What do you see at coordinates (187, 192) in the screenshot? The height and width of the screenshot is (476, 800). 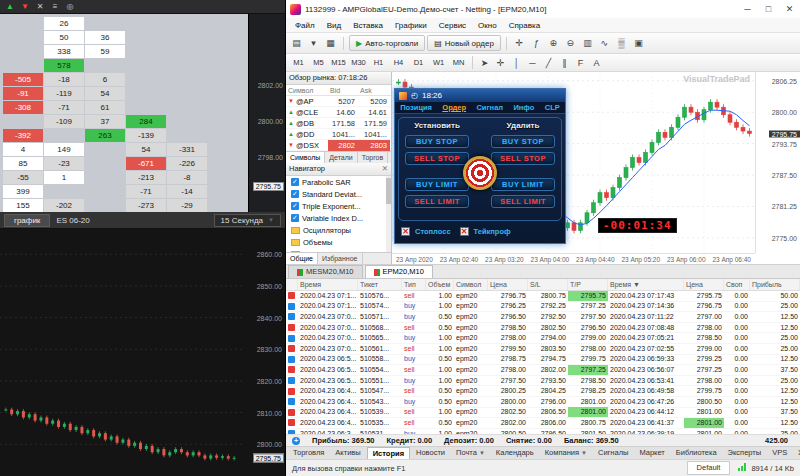 I see `ladder-cell: -14` at bounding box center [187, 192].